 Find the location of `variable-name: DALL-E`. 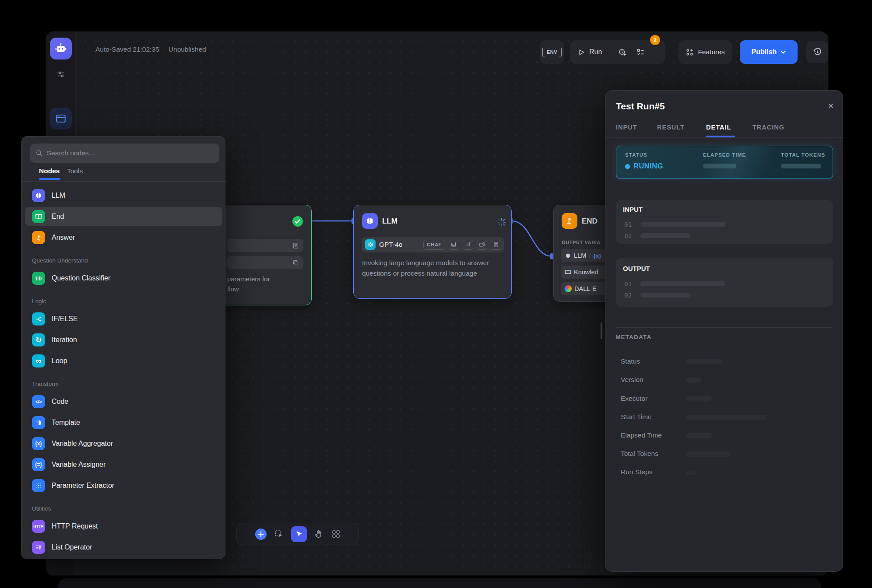

variable-name: DALL-E is located at coordinates (586, 289).